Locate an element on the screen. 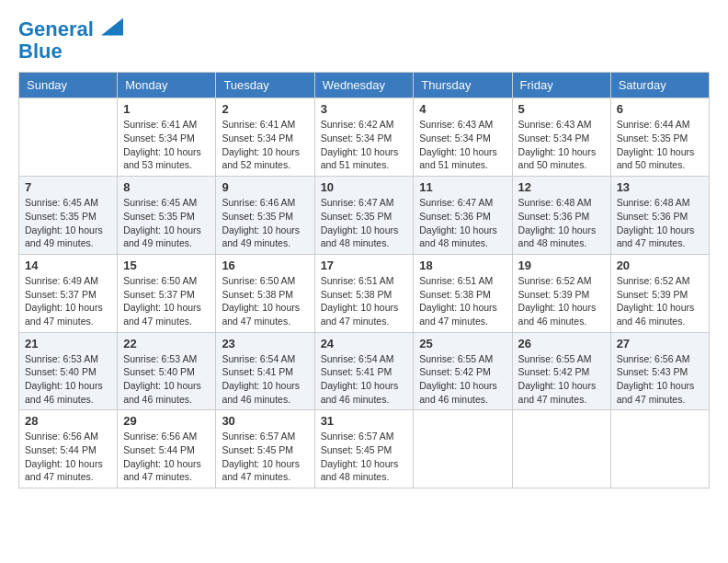 The height and width of the screenshot is (563, 728). day-cell: 20Sunrise: 6:52 AM Sunset: 5:39 PM Dayli… is located at coordinates (660, 293).